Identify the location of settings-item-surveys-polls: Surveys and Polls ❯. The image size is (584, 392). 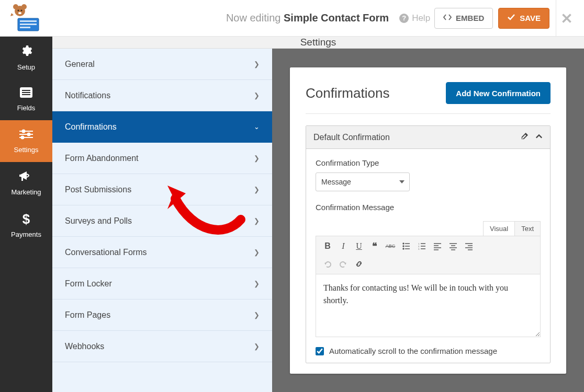
(162, 221).